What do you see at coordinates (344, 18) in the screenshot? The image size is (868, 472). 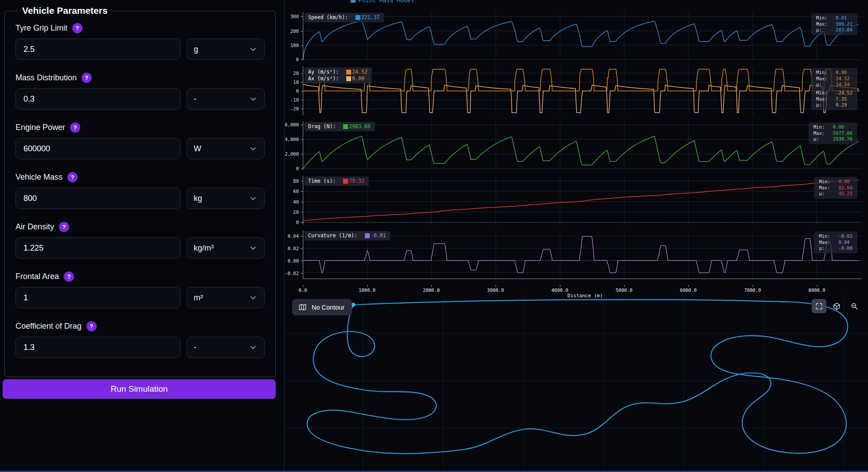 I see `chart-legend: Speed (km/h): 221.37` at bounding box center [344, 18].